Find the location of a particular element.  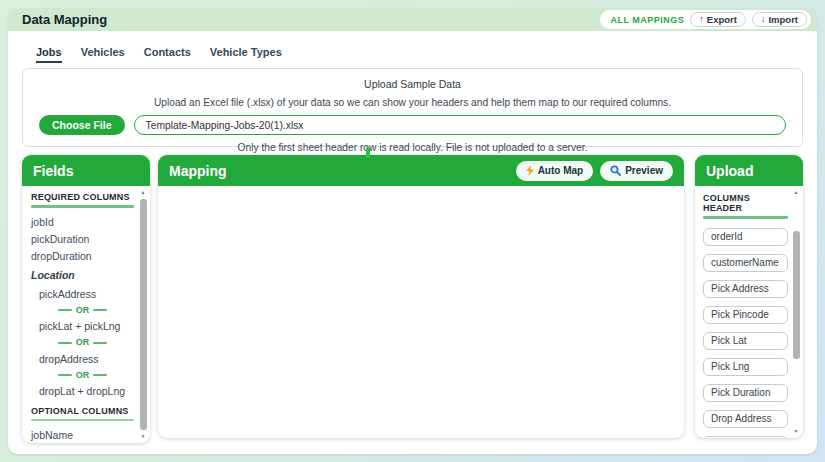

tab-contacts: Contacts is located at coordinates (168, 54).